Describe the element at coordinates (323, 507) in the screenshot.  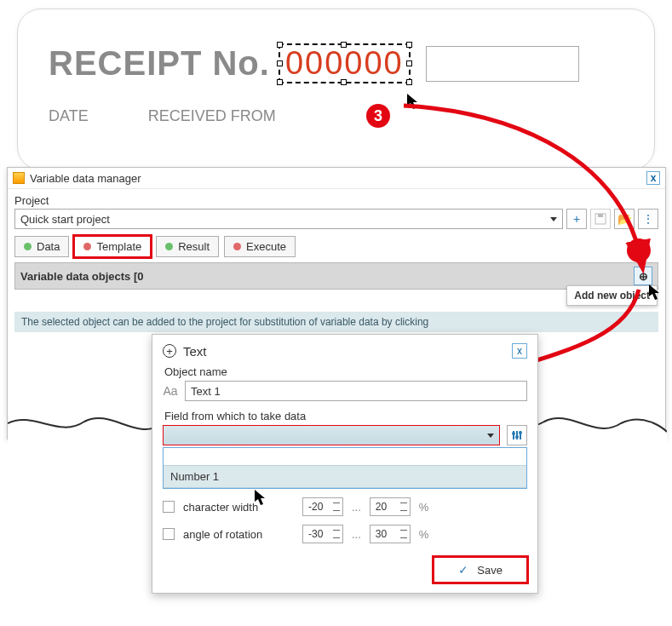
I see `char-width-min-spinner: -20` at that location.